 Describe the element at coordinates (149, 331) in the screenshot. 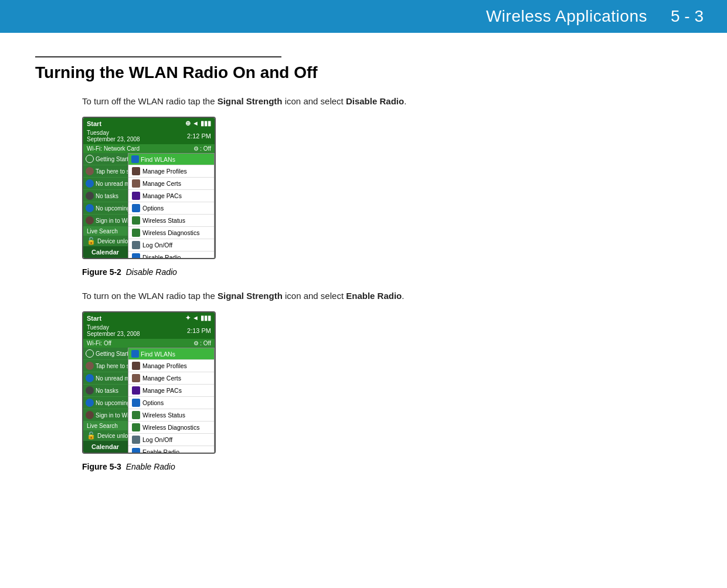

I see `datetime-row-2: Tuesday September 23, 2008 2:13 PM` at that location.